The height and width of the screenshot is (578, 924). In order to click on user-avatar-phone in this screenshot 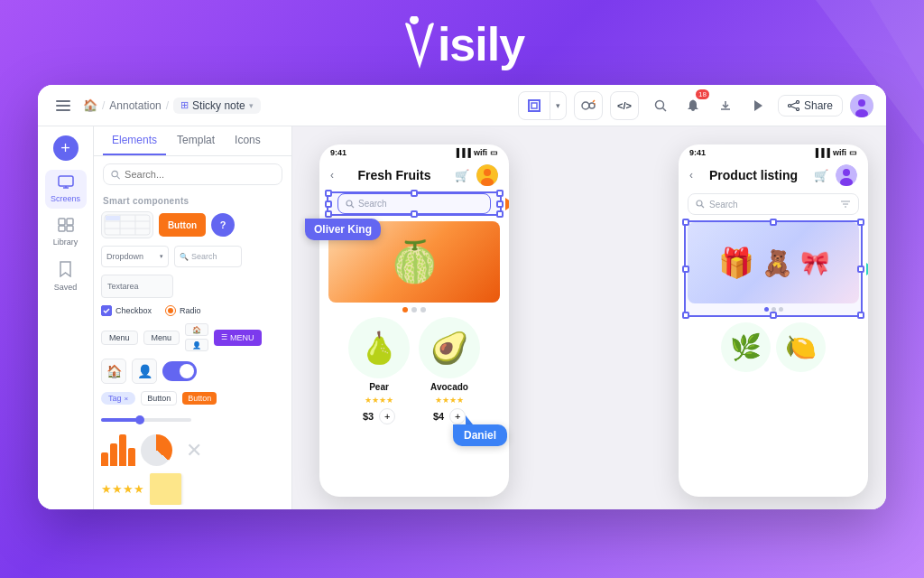, I will do `click(487, 175)`.